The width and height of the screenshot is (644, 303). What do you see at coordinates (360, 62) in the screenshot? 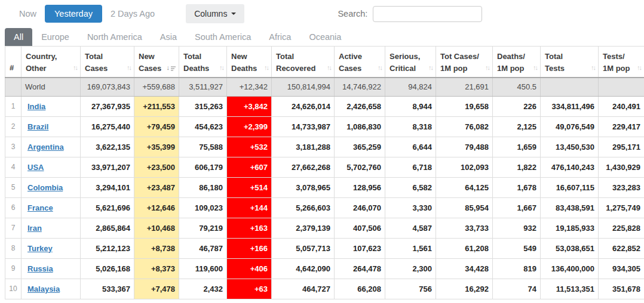
I see `col-header-active_cases: ActiveCases↑↓` at bounding box center [360, 62].